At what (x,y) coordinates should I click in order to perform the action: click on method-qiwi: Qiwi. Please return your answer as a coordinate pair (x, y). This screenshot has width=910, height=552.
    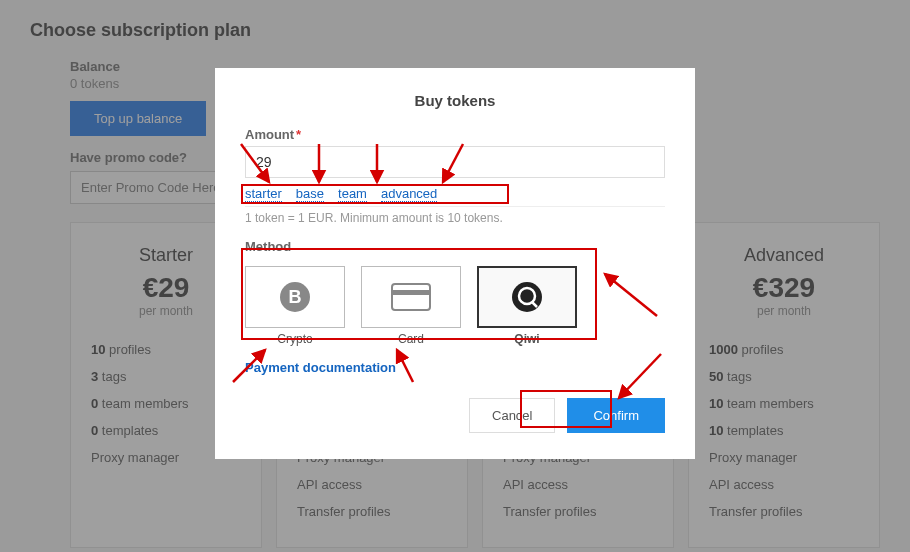
    Looking at the image, I should click on (527, 306).